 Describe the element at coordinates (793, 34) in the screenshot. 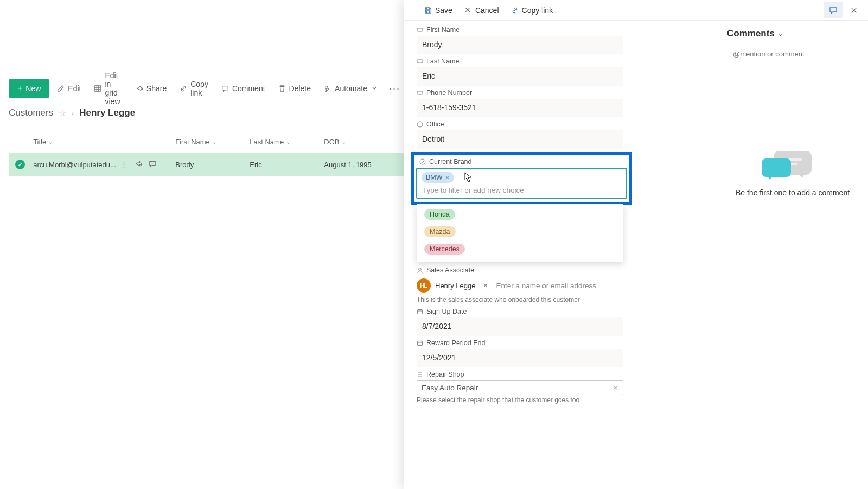

I see `comments-heading: Comments ⌄` at that location.